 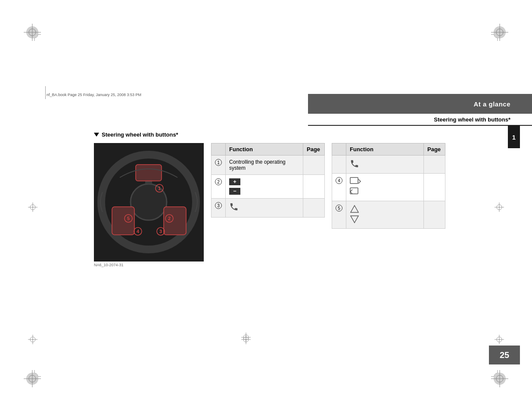 What do you see at coordinates (264, 149) in the screenshot?
I see `left-table-function-header: Function` at bounding box center [264, 149].